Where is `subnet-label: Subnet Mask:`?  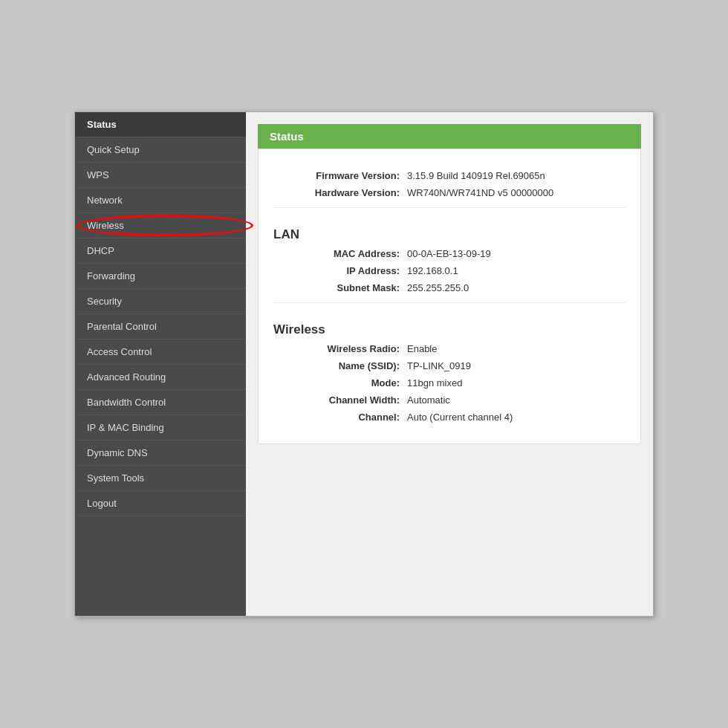 subnet-label: Subnet Mask: is located at coordinates (340, 288).